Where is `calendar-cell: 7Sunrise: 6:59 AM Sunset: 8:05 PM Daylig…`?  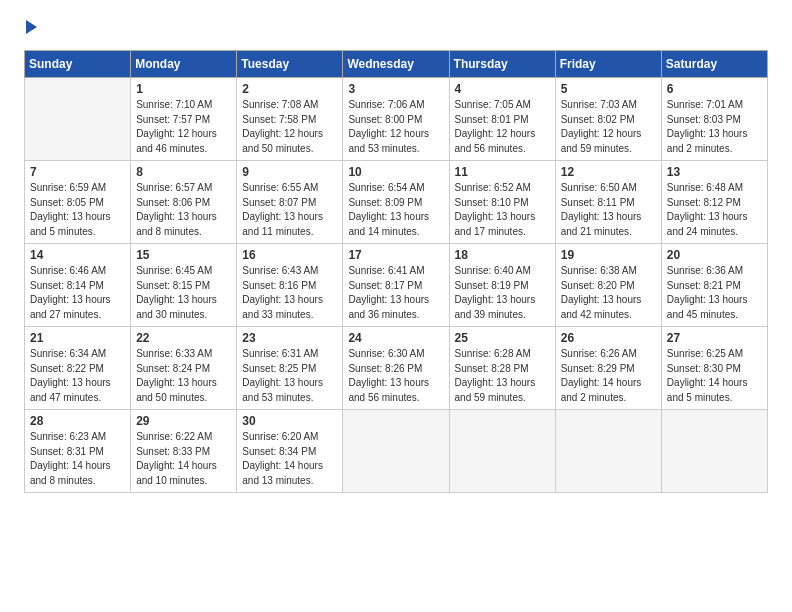
calendar-cell: 7Sunrise: 6:59 AM Sunset: 8:05 PM Daylig… is located at coordinates (78, 202).